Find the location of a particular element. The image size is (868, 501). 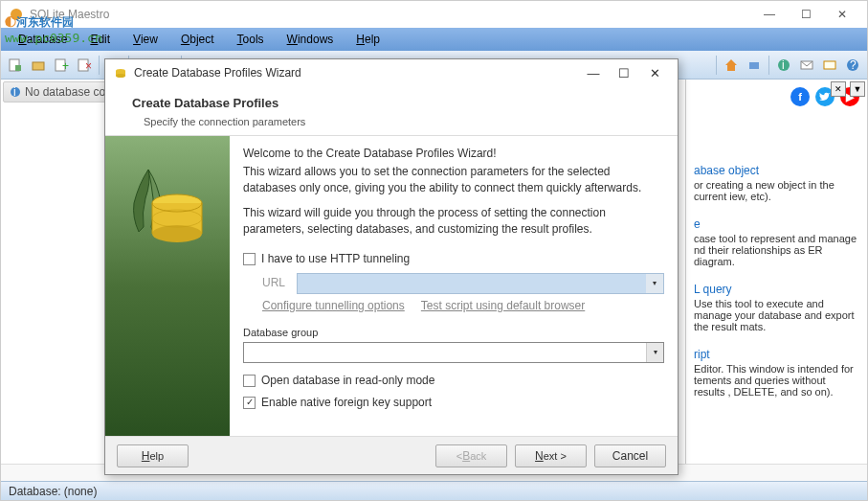

http-tunnel-checkbox is located at coordinates (249, 259).